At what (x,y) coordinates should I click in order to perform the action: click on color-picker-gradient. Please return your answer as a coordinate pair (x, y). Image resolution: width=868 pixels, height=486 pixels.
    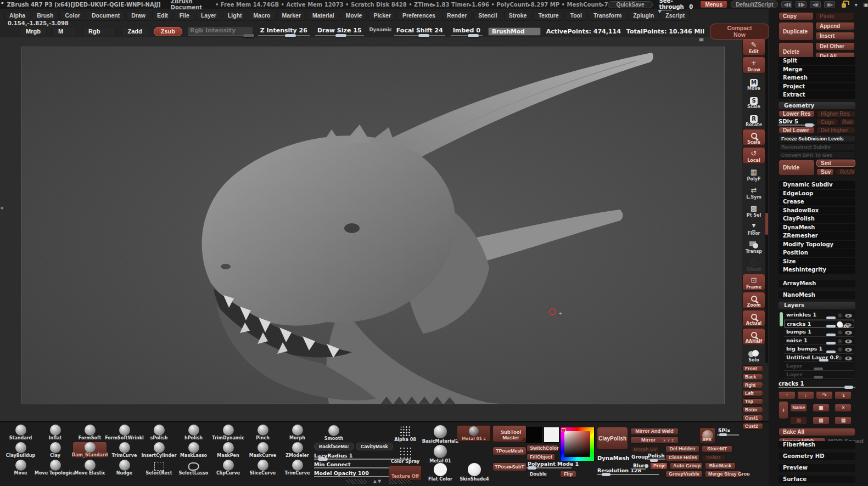
    Looking at the image, I should click on (578, 444).